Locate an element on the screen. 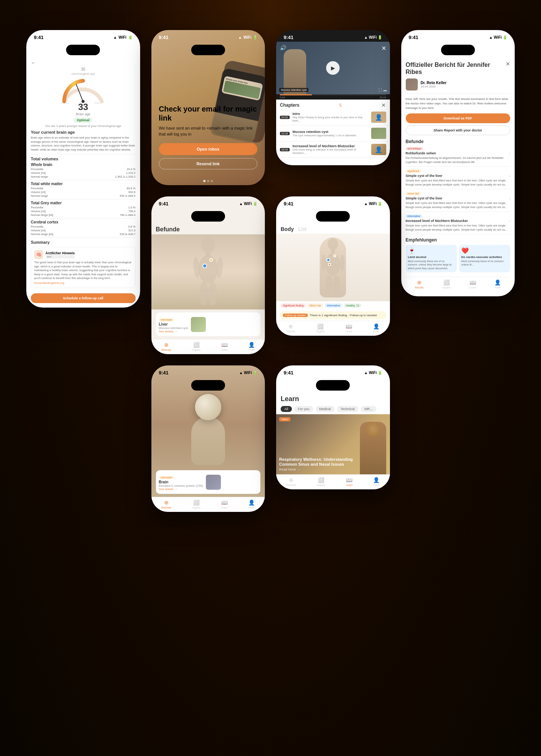 The height and width of the screenshot is (756, 541). video-controls: ⛶ ▬ is located at coordinates (383, 90).